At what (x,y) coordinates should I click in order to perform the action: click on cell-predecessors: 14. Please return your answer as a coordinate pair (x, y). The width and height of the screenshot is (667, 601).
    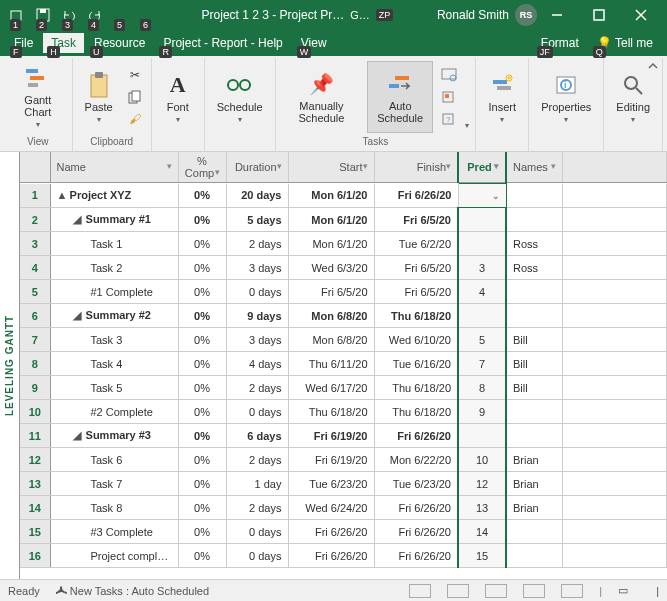
    Looking at the image, I should click on (482, 532).